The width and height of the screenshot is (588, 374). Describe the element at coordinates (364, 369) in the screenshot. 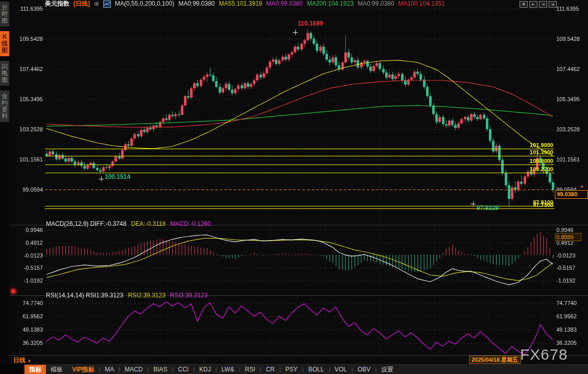

I see `toolbar-button-OBV: OBV` at that location.